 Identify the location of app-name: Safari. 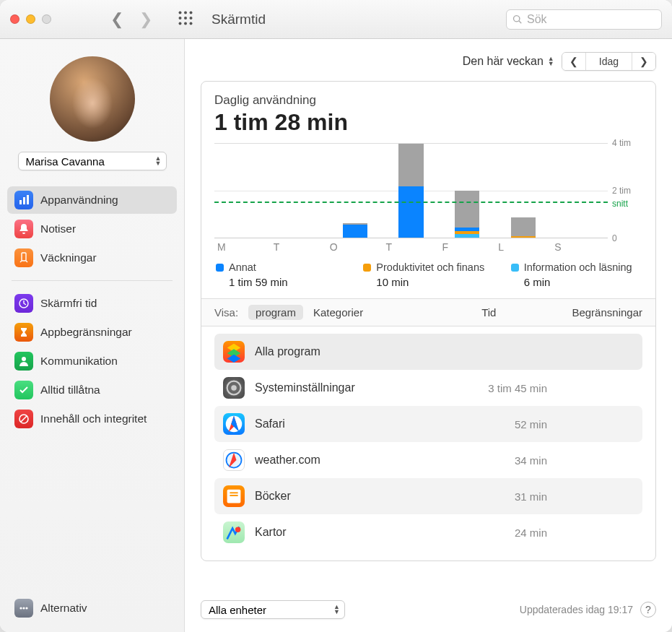
(270, 424).